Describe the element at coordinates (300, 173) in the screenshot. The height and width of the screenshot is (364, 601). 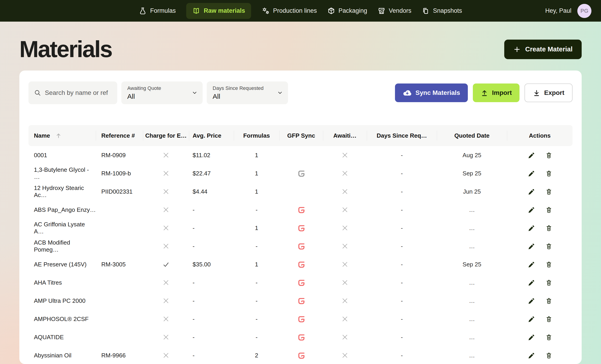
I see `table-row: 1,3-Butylene Glycol - … RM-1009-b $22.47…` at that location.